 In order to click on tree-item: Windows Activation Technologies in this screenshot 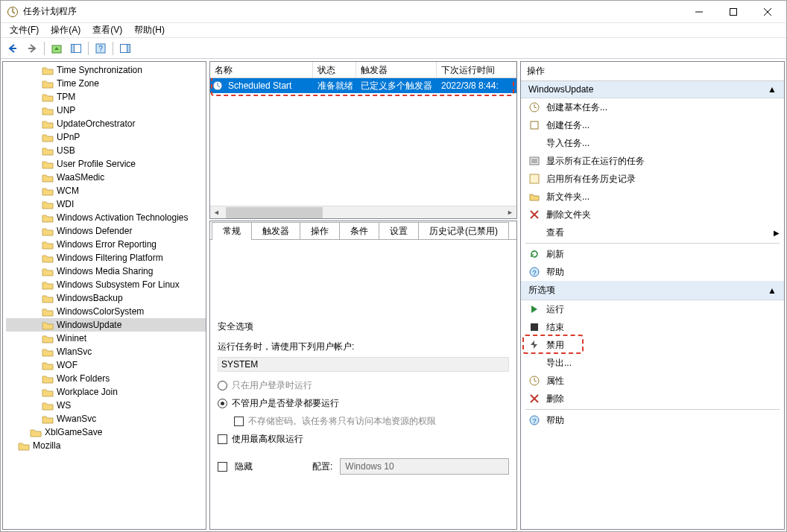, I will do `click(106, 218)`.